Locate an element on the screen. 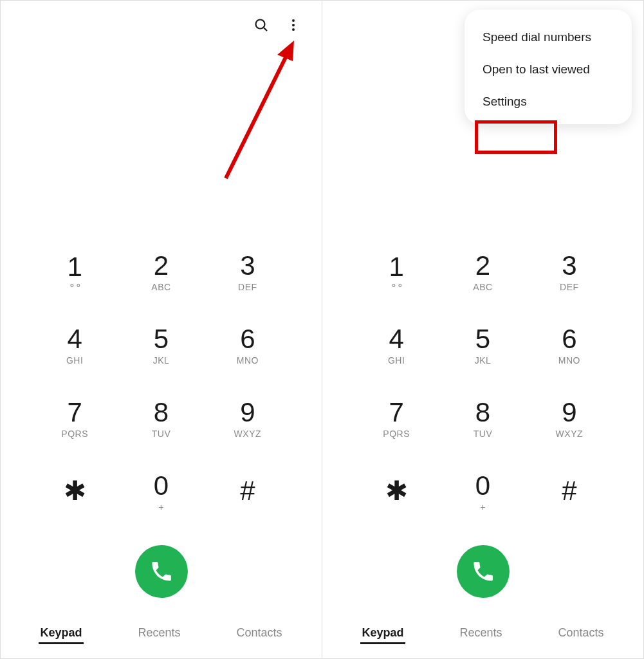 Image resolution: width=644 pixels, height=659 pixels. menu-settings: Settings is located at coordinates (548, 102).